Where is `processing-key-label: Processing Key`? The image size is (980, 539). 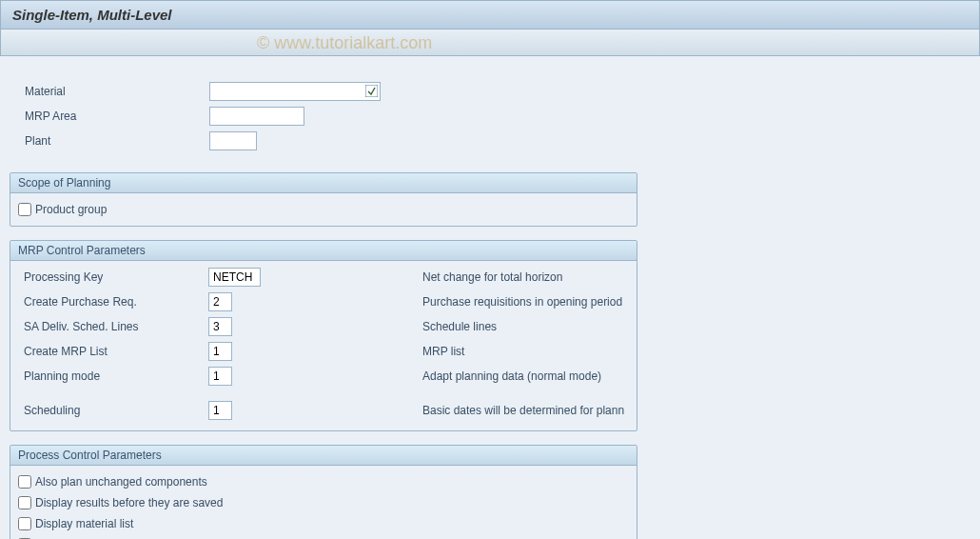 processing-key-label: Processing Key is located at coordinates (113, 277).